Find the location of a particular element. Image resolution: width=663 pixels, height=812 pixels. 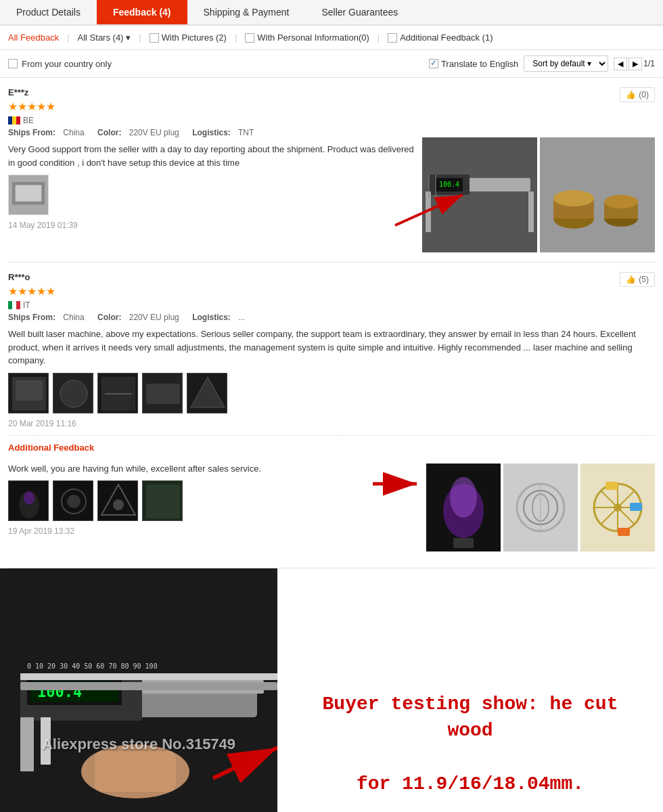

helpful-2-count: (5) is located at coordinates (644, 279).